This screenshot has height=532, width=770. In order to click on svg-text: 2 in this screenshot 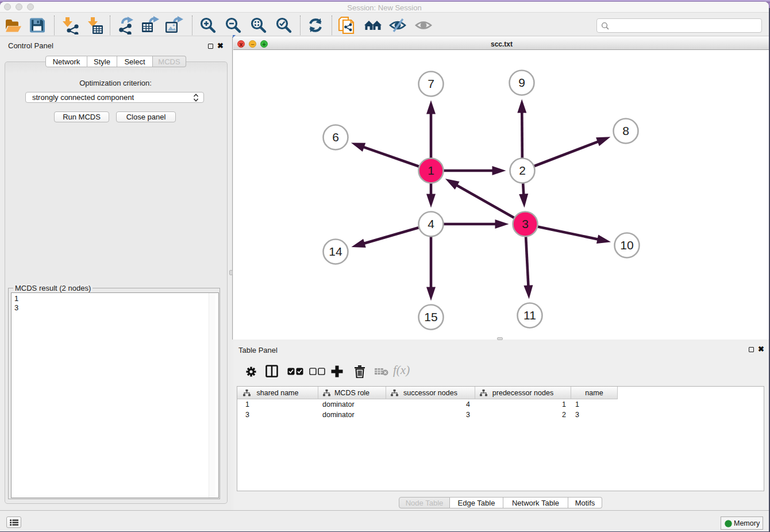, I will do `click(522, 170)`.